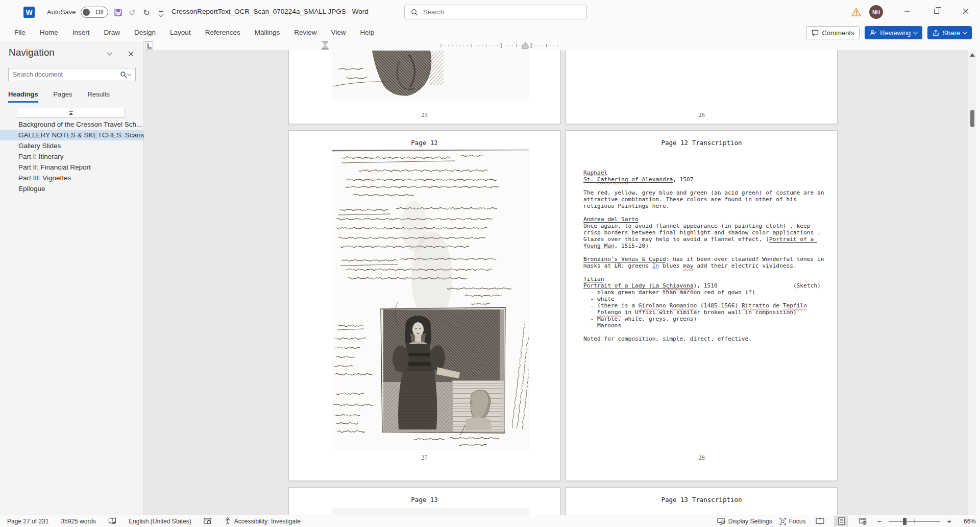 The height and width of the screenshot is (527, 980). Describe the element at coordinates (72, 167) in the screenshot. I see `nav-heading-item: Part II: Financial Report` at that location.